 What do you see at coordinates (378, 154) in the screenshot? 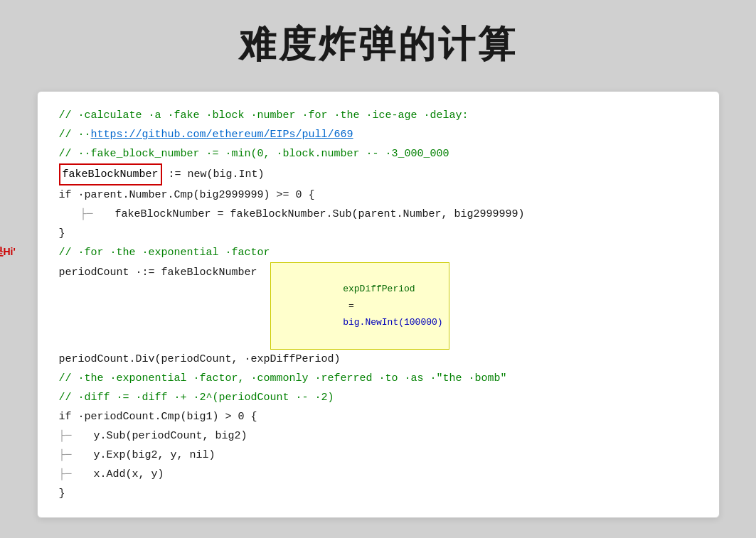
I see `code-line-3: // ··fake_block_number ·= ·min(0, ·block…` at bounding box center [378, 154].